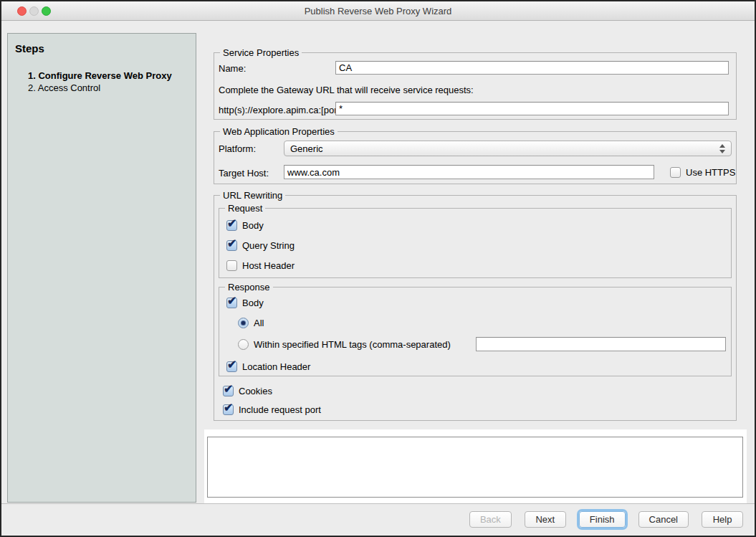 This screenshot has height=537, width=756. Describe the element at coordinates (532, 67) in the screenshot. I see `service-name-input` at that location.